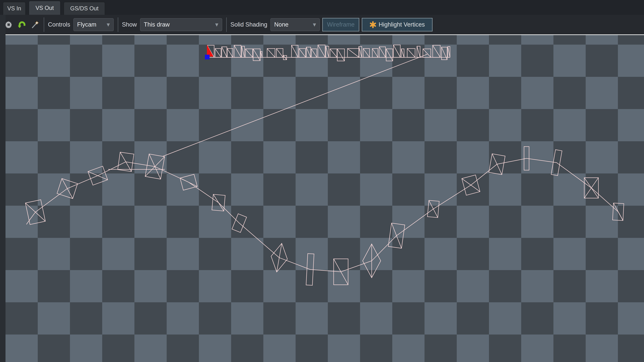 This screenshot has width=644, height=362. I want to click on controls-dropdown: Flycam ▼, so click(94, 25).